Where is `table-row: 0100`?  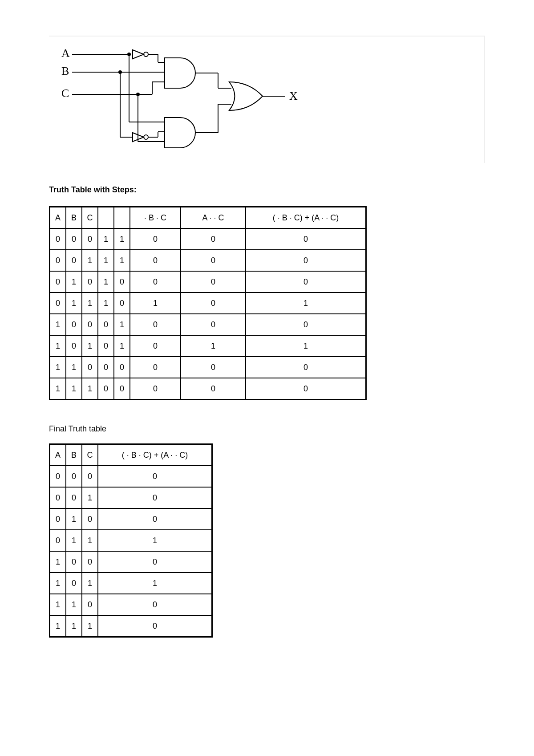 table-row: 0100 is located at coordinates (131, 519).